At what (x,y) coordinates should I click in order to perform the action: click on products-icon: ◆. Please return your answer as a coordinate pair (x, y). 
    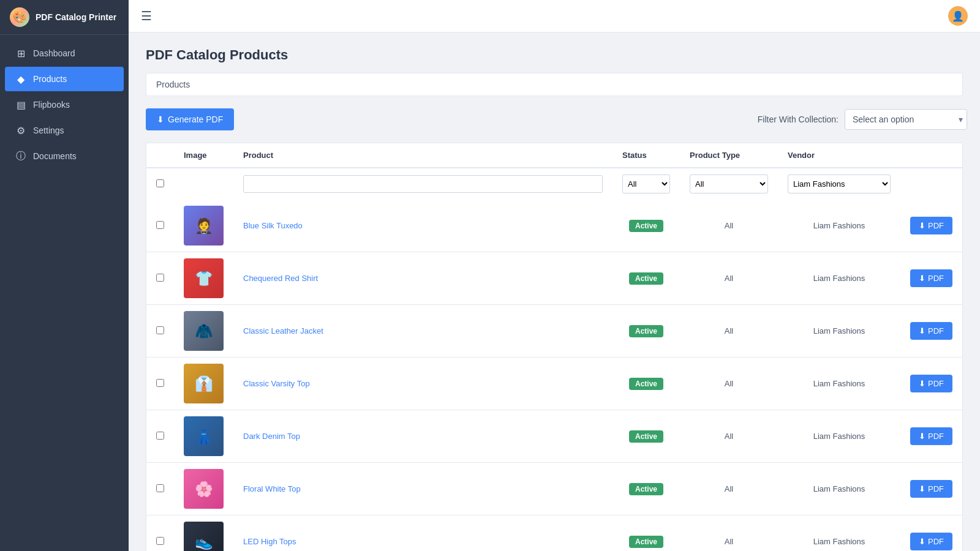
    Looking at the image, I should click on (21, 79).